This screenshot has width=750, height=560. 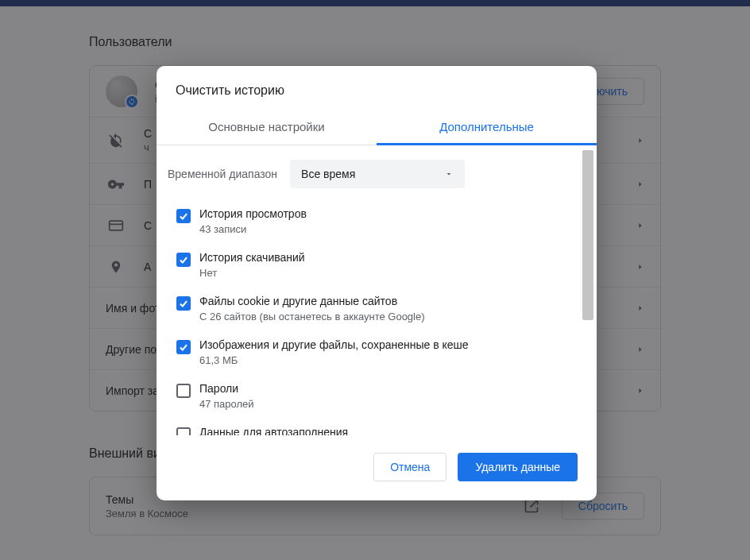 What do you see at coordinates (410, 467) in the screenshot?
I see `cancel-button: Отмена` at bounding box center [410, 467].